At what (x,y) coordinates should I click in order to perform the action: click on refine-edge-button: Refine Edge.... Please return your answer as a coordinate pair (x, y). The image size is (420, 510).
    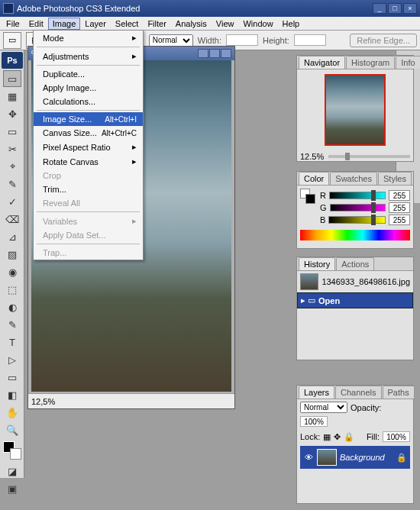
    Looking at the image, I should click on (383, 40).